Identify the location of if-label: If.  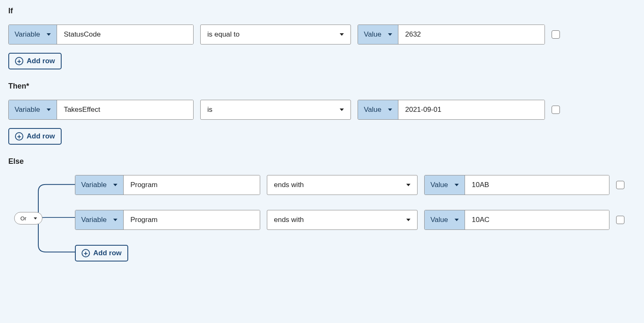
(322, 11).